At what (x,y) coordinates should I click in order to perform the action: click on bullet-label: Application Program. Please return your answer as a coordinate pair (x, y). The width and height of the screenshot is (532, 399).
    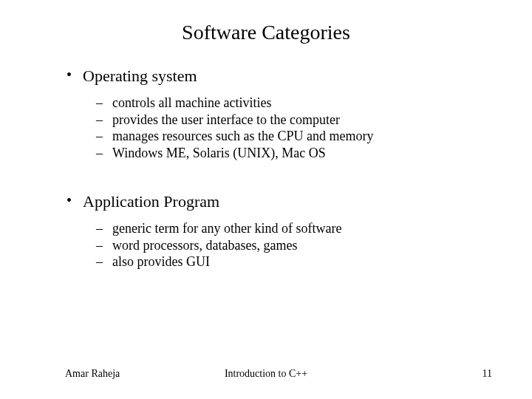
    Looking at the image, I should click on (151, 201).